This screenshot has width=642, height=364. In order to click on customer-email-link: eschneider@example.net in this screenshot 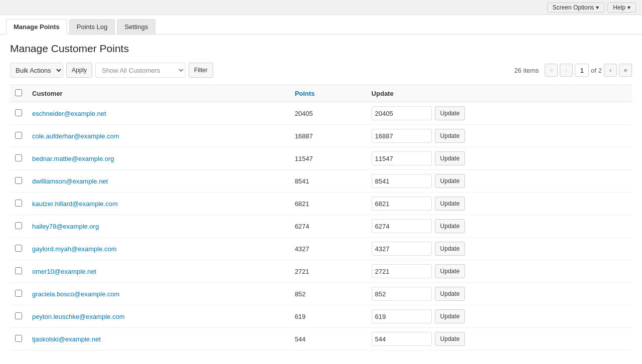, I will do `click(69, 113)`.